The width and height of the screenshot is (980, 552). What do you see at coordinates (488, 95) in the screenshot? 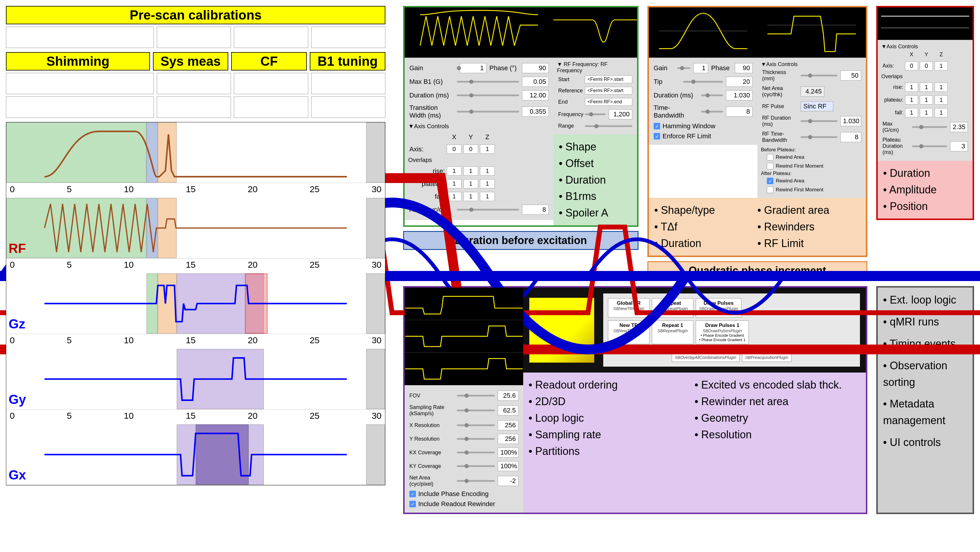
I see `duration-slider` at bounding box center [488, 95].